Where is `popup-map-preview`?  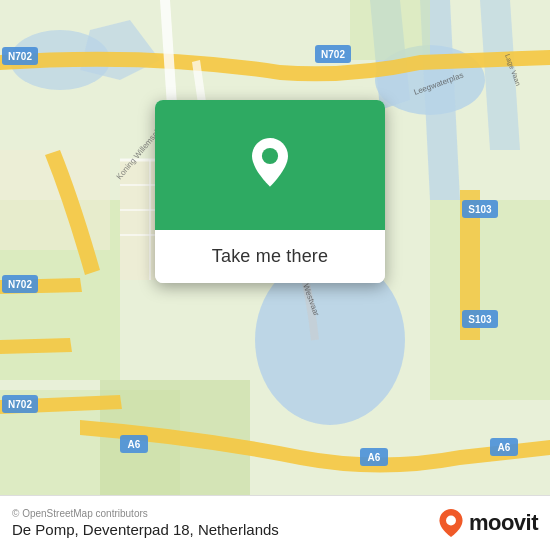 popup-map-preview is located at coordinates (270, 165).